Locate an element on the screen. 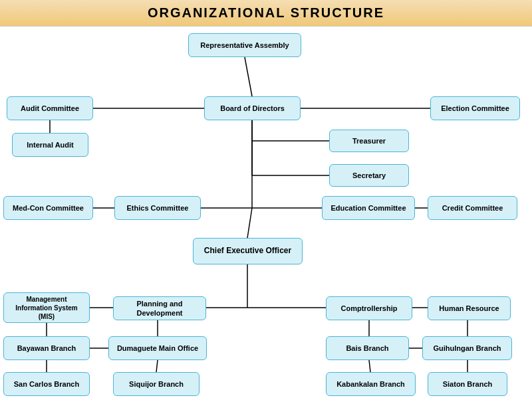 The width and height of the screenshot is (532, 402). node-planning: Planning and Development is located at coordinates (160, 308).